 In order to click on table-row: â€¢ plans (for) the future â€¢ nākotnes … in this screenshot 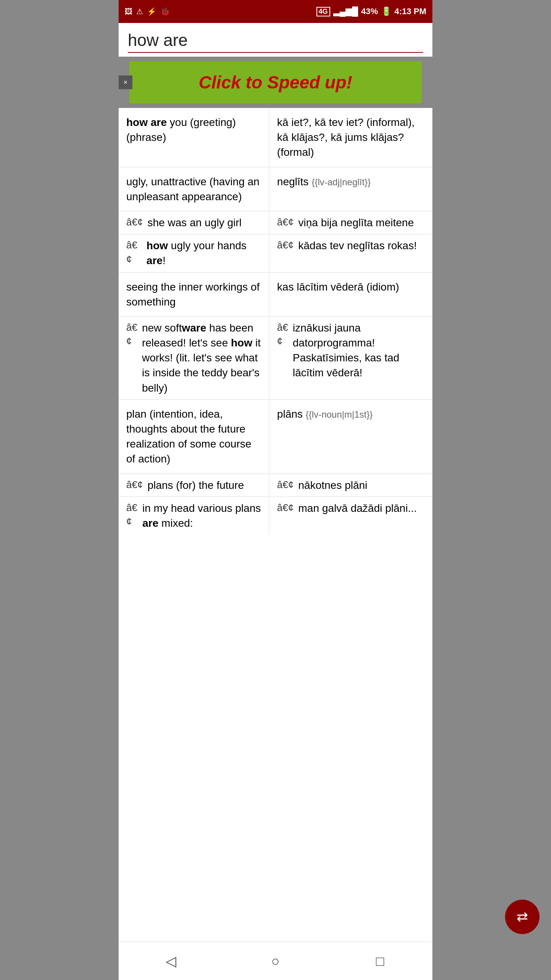, I will do `click(276, 485)`.